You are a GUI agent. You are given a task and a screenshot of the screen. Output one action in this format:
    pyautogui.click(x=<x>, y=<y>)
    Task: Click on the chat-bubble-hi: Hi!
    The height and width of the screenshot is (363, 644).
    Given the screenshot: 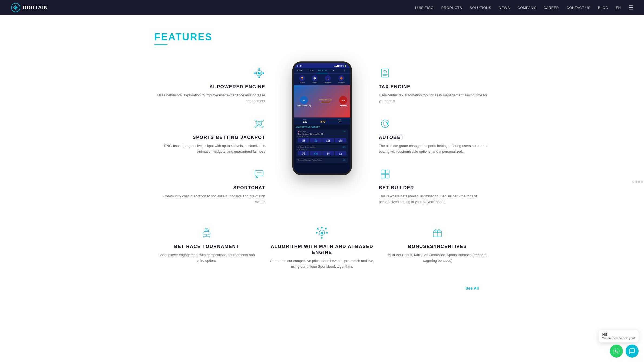 What is the action you would take?
    pyautogui.click(x=619, y=335)
    